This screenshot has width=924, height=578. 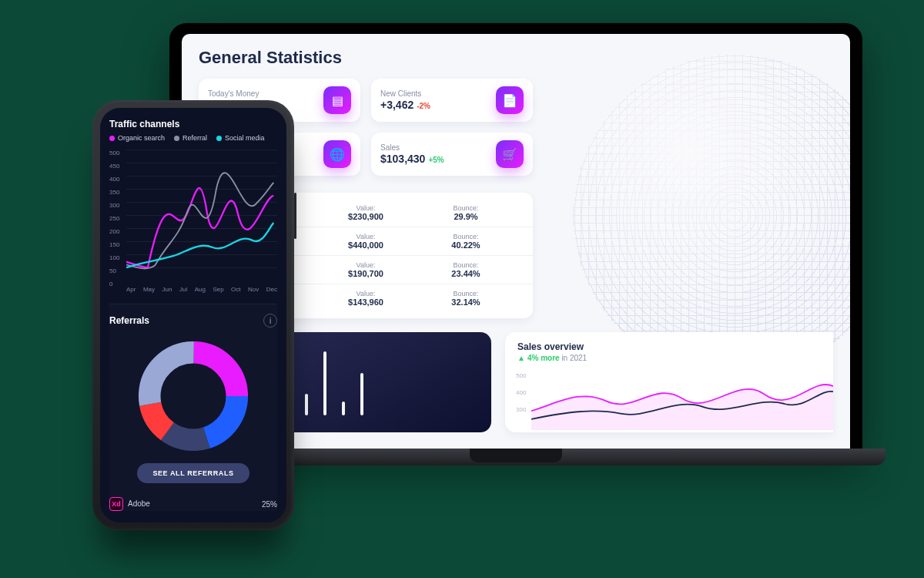 What do you see at coordinates (239, 94) in the screenshot?
I see `stat-label: Today's Money` at bounding box center [239, 94].